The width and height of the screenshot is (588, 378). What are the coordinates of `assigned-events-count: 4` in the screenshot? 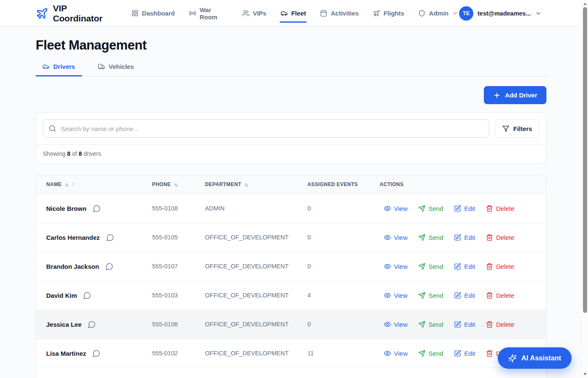 It's located at (344, 295).